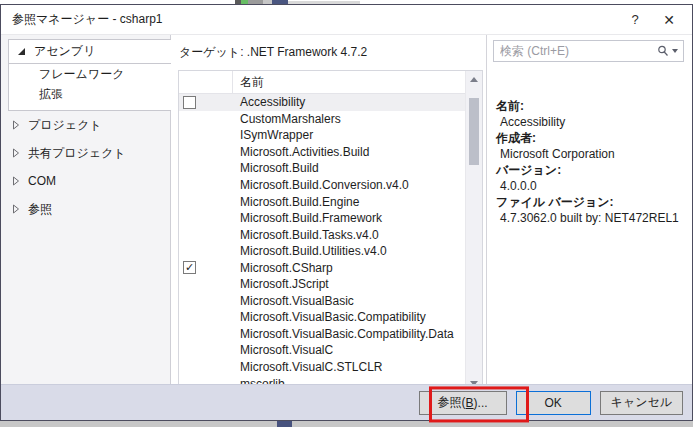 This screenshot has width=693, height=427. Describe the element at coordinates (276, 168) in the screenshot. I see `assembly-name: Microsoft.Build` at that location.